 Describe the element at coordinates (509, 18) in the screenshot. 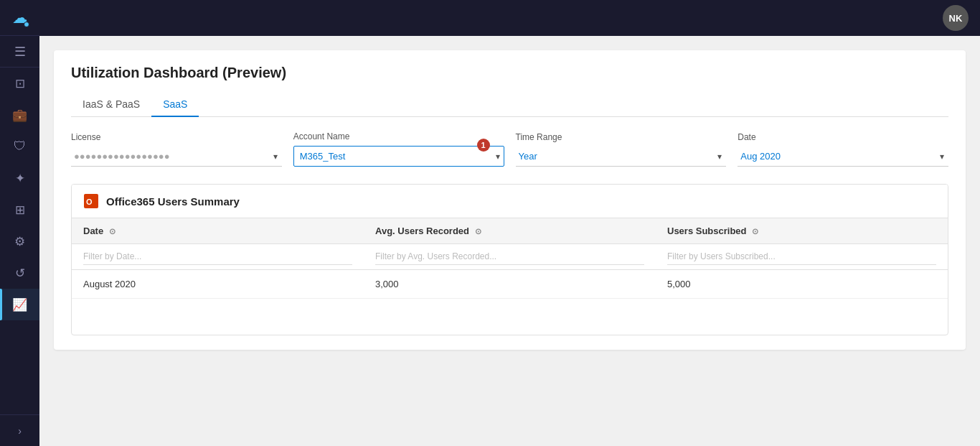

I see `topbar: NK` at that location.